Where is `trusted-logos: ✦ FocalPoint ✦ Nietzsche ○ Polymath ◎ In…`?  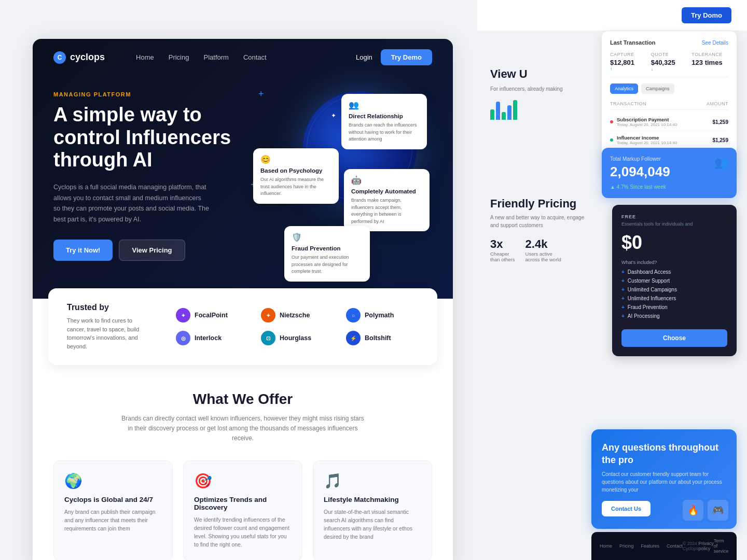 trusted-logos: ✦ FocalPoint ✦ Nietzsche ○ Polymath ◎ In… is located at coordinates (297, 327).